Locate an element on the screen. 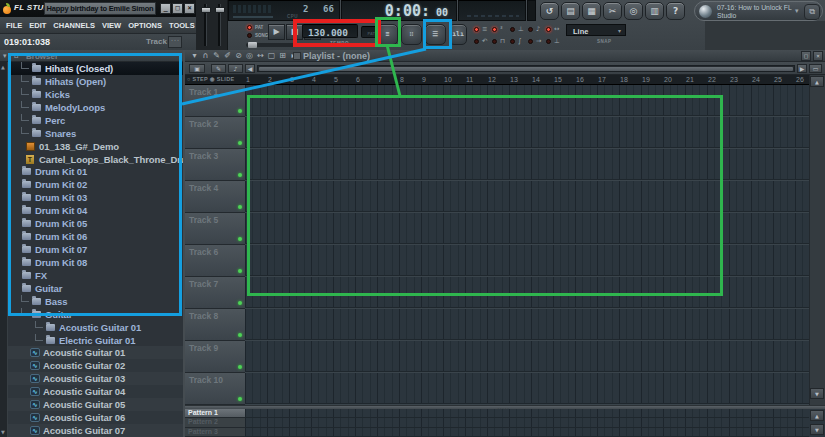 The width and height of the screenshot is (825, 437). browser-item: Acoustic Guitar 01 is located at coordinates (96, 328).